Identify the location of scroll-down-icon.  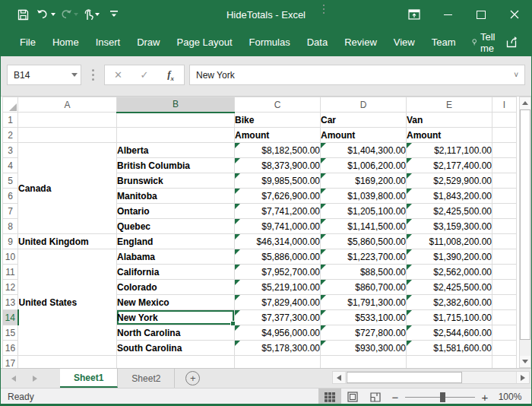
(525, 362).